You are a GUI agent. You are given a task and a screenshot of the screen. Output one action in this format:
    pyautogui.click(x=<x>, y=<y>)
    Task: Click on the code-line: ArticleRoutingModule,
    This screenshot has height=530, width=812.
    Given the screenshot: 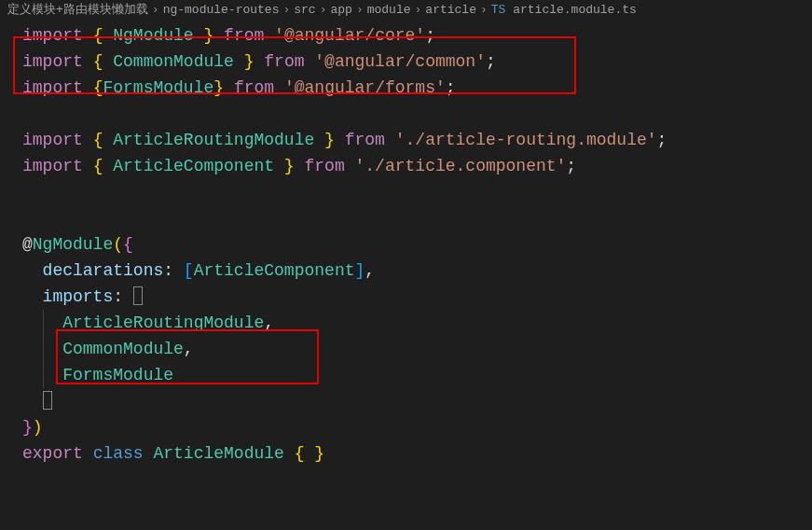 What is the action you would take?
    pyautogui.click(x=406, y=323)
    